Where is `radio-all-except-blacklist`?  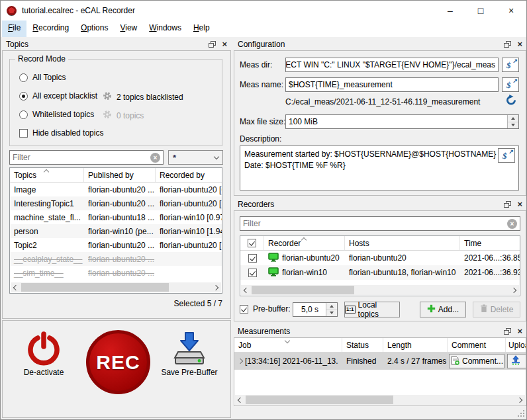 radio-all-except-blacklist is located at coordinates (24, 97).